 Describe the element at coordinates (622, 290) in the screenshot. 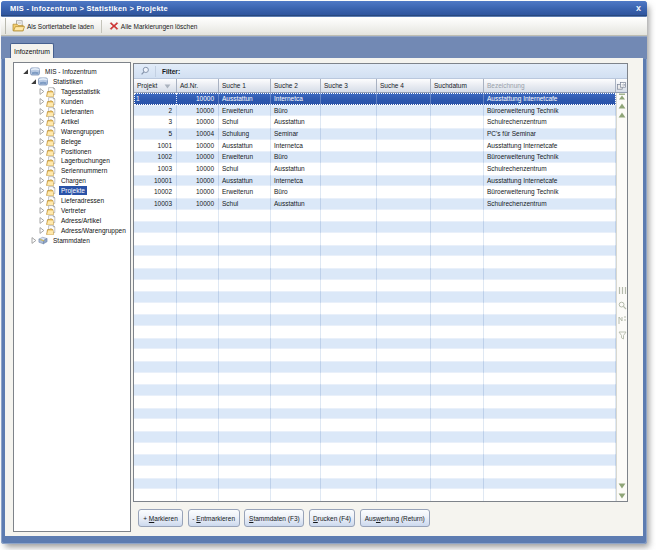

I see `columns-icon` at that location.